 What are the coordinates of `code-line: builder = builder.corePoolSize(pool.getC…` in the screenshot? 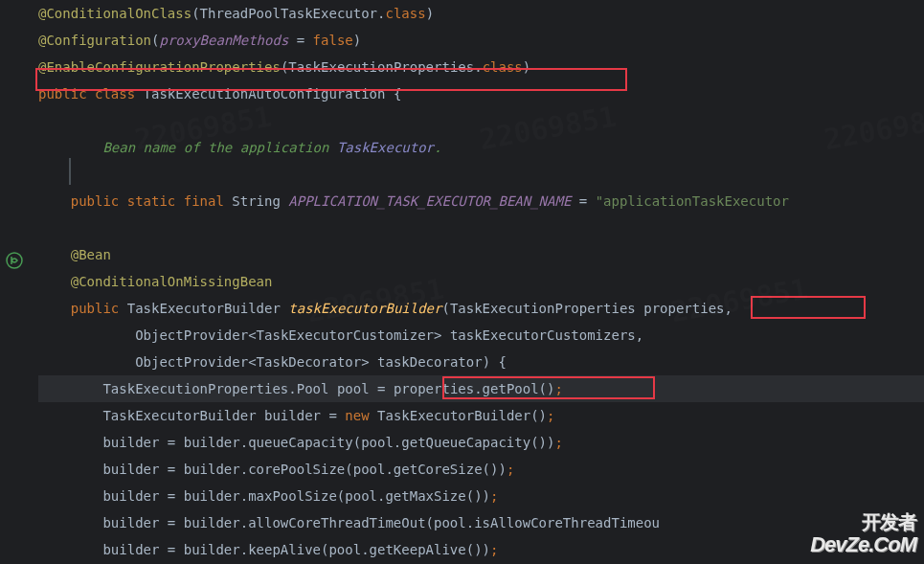 It's located at (481, 469).